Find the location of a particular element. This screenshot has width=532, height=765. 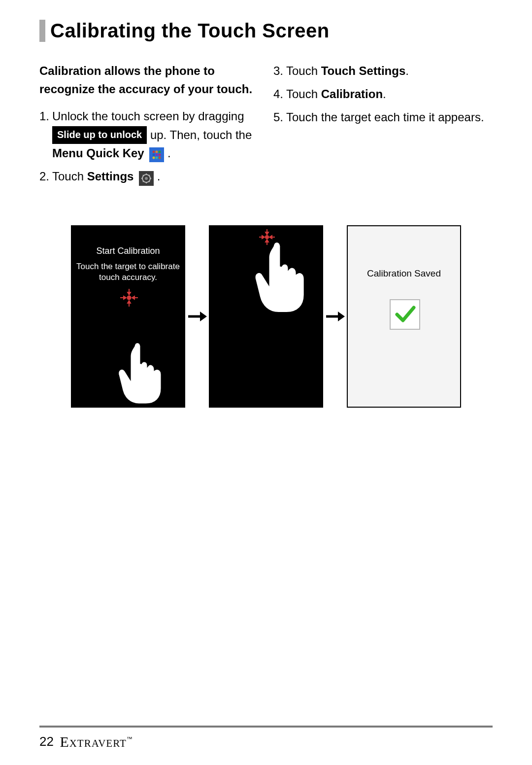

touch-settings-label: Touch Settings is located at coordinates (364, 71).